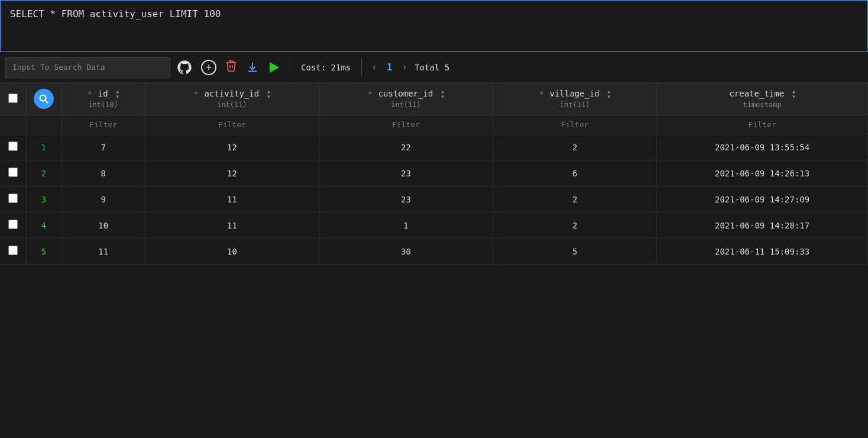  What do you see at coordinates (434, 125) in the screenshot?
I see `filter-row: Filter Filter Filter Filter Filter` at bounding box center [434, 125].